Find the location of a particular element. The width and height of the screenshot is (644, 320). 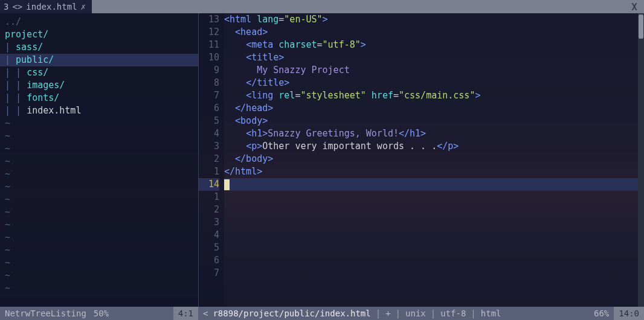

code-line: </html> is located at coordinates (434, 171).